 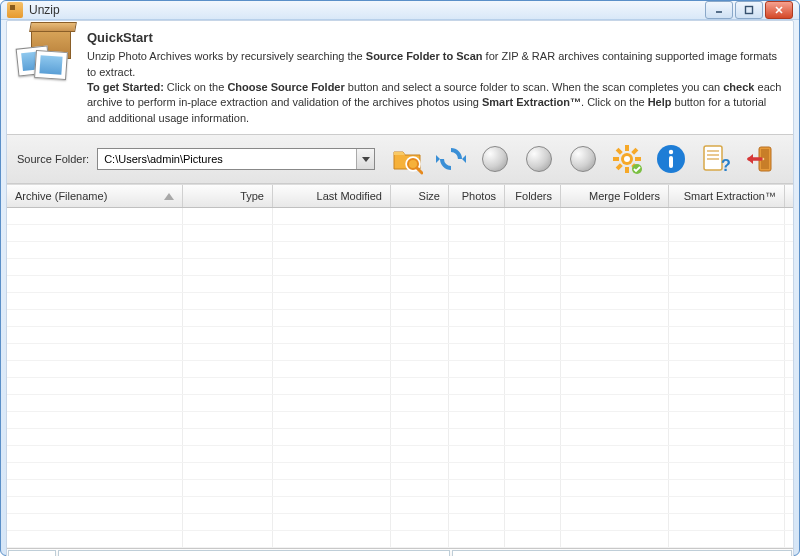 I want to click on toolbar: Source Folder: C:\Users\admin\Pictures, so click(x=400, y=159).